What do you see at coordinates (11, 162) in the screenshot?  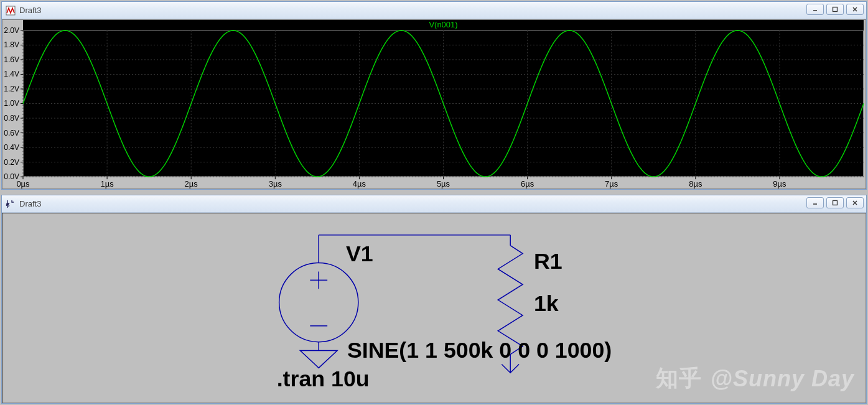 I see `svg-text: 0.2V` at bounding box center [11, 162].